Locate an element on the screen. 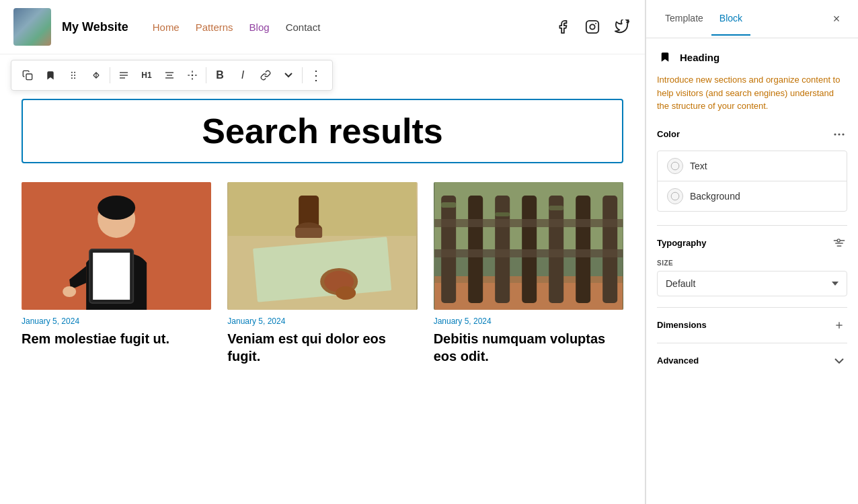 The height and width of the screenshot is (504, 858). typography-filter-btn is located at coordinates (839, 243).